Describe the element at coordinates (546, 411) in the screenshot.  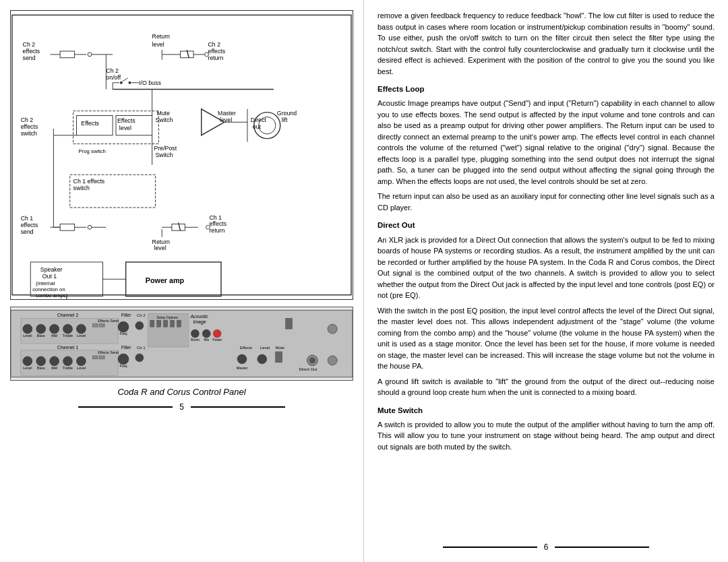
I see `mute-switch-heading: Mute Switch` at that location.